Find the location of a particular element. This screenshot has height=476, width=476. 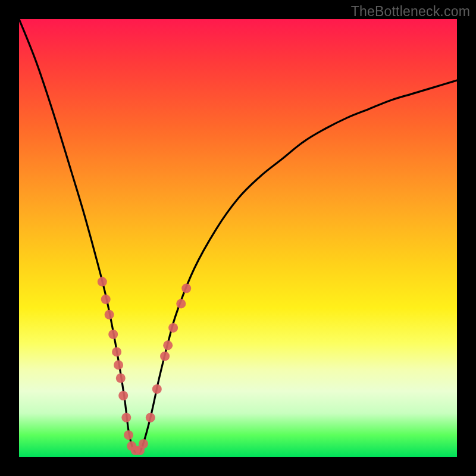

marker-dots is located at coordinates (144, 367).